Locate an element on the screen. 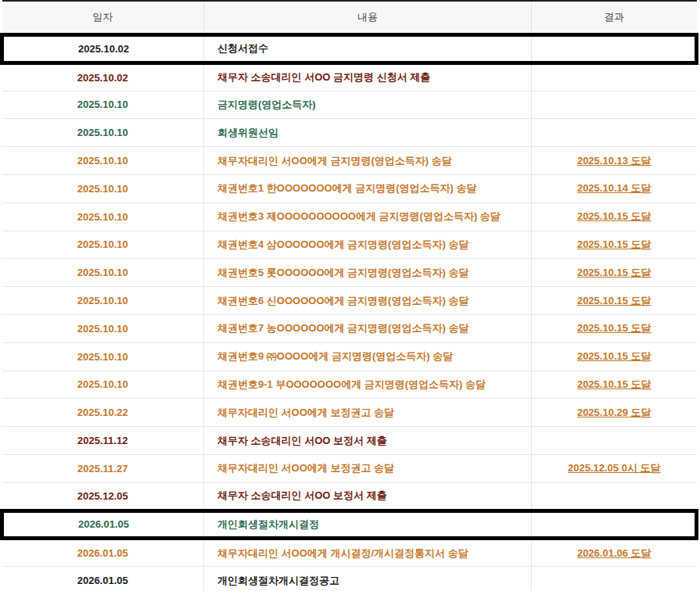 The height and width of the screenshot is (591, 700). table-row: 2025.10.10 채권번호9 ㈜OOOO에게 금지명령(영업소득자) 송달 … is located at coordinates (350, 356).